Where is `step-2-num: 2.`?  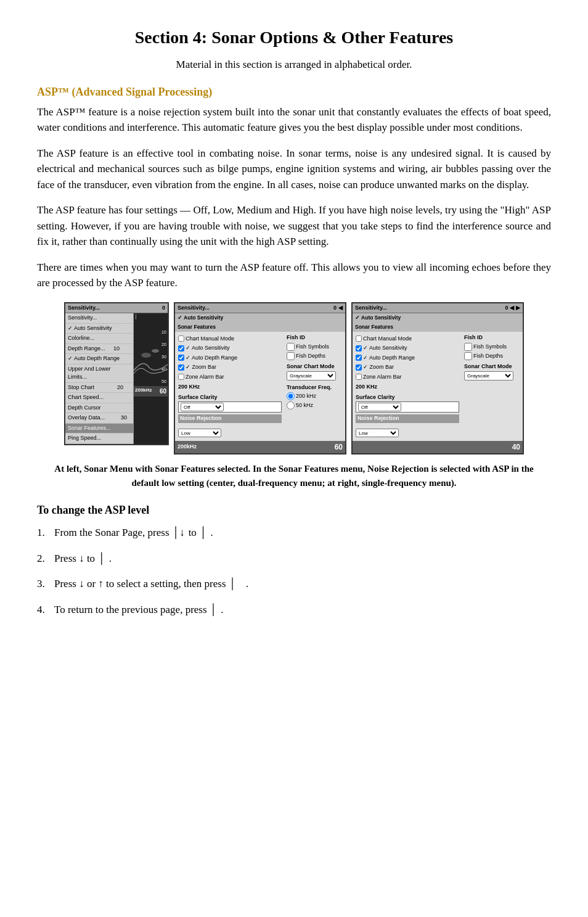 step-2-num: 2. is located at coordinates (46, 559).